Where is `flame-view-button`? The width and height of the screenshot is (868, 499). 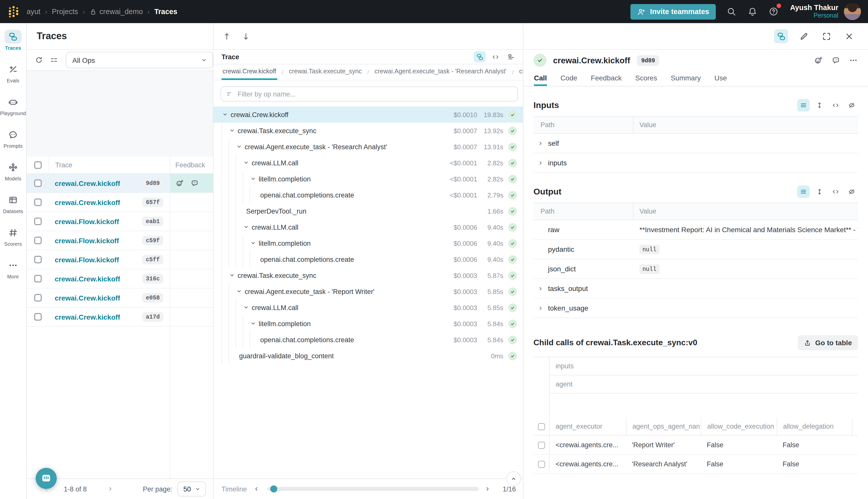 flame-view-button is located at coordinates (511, 57).